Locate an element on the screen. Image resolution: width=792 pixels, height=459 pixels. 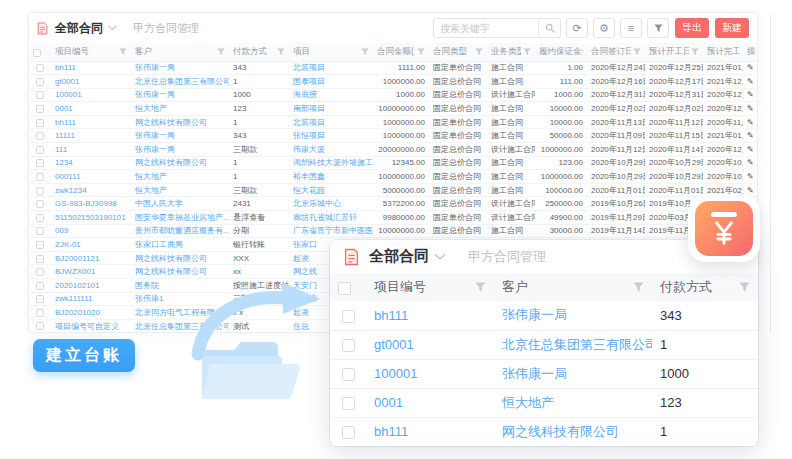
cell-link: zwk1234 is located at coordinates (91, 190).